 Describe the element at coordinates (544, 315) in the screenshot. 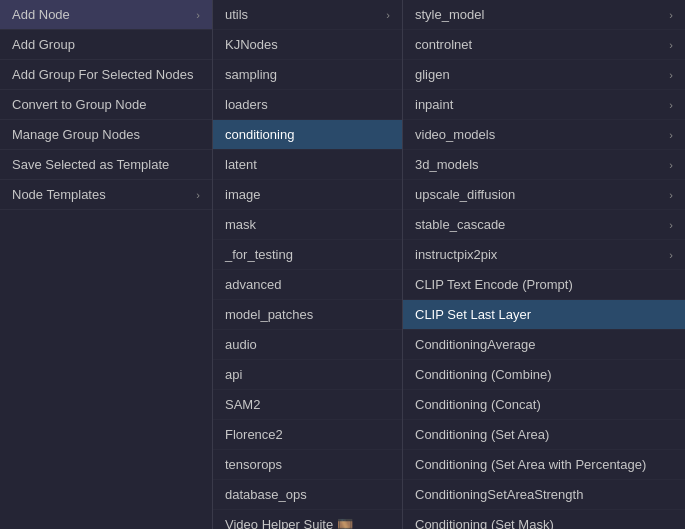

I see `right-item-clip-set-last-layer: CLIP Set Last Layer` at that location.